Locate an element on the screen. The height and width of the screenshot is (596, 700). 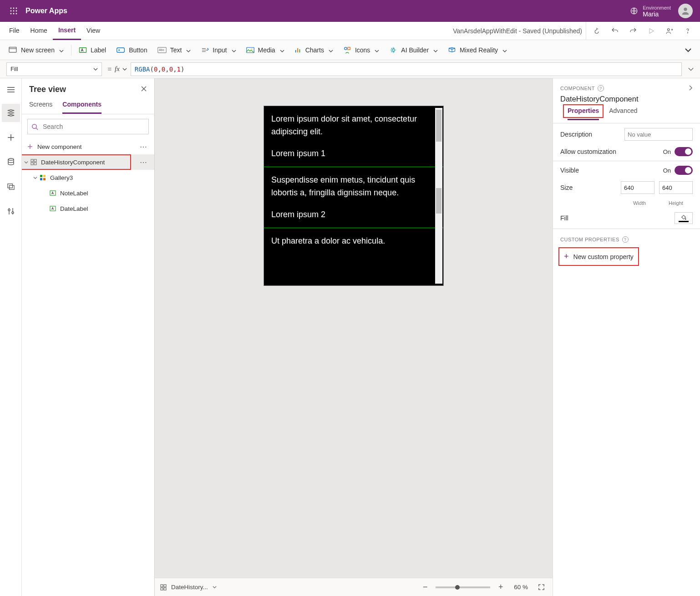
equals-sign: = is located at coordinates (110, 69).